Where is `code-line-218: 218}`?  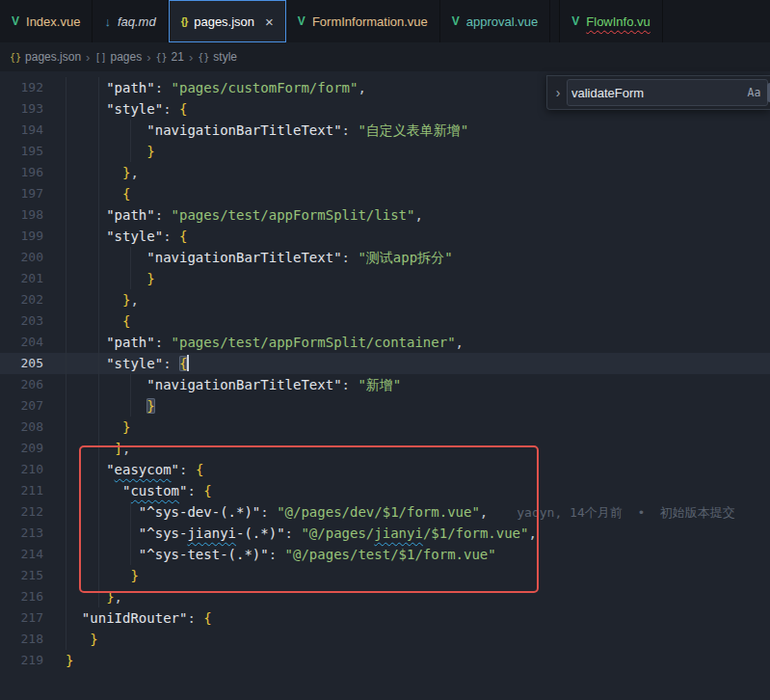
code-line-218: 218} is located at coordinates (385, 639).